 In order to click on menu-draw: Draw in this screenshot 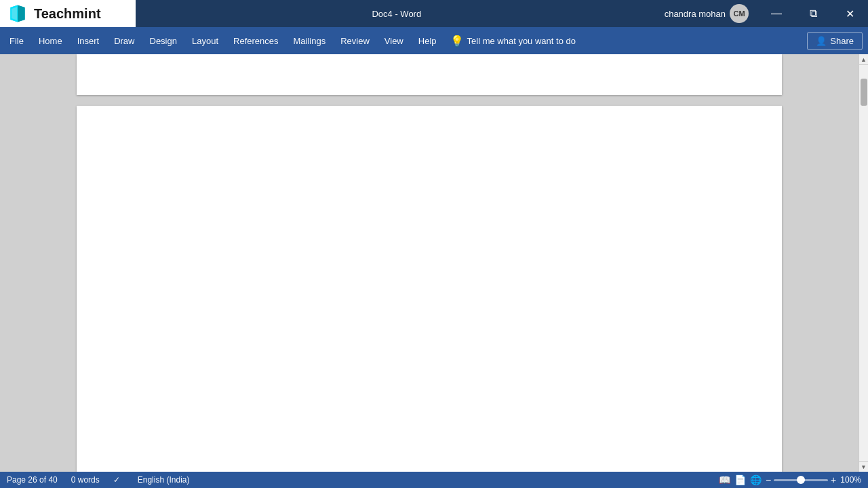, I will do `click(124, 41)`.